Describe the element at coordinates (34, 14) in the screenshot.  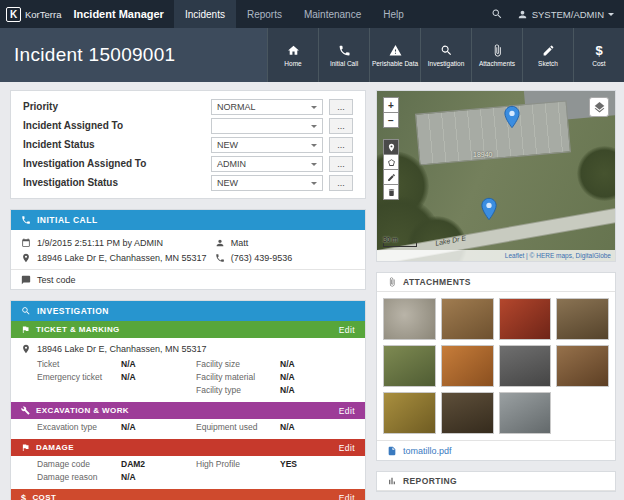
I see `brand: K KorTerra` at that location.